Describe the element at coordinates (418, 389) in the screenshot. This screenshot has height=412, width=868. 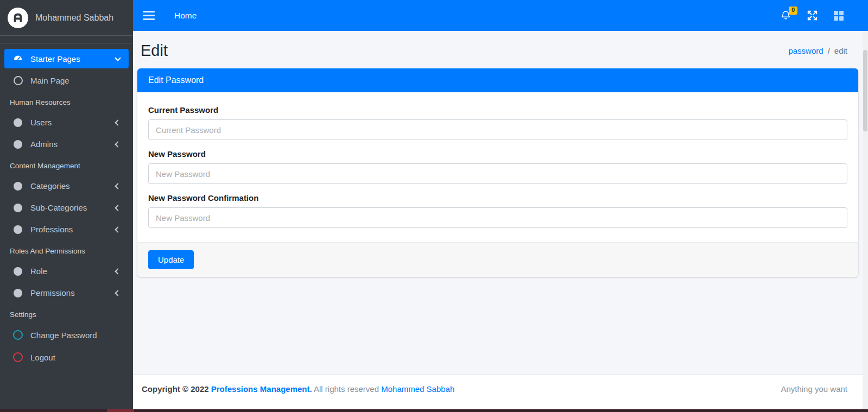
I see `footer-owner-link: Mohammed Sabbah` at that location.